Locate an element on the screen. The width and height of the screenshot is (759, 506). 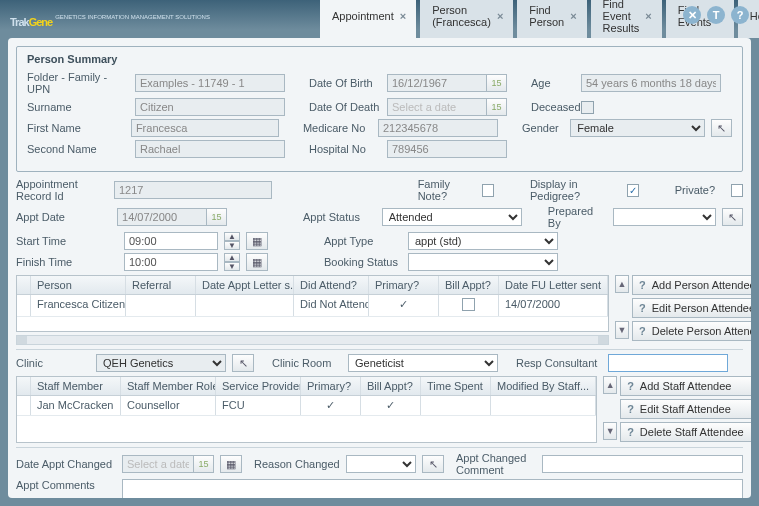
surname-field is located at coordinates (210, 107).